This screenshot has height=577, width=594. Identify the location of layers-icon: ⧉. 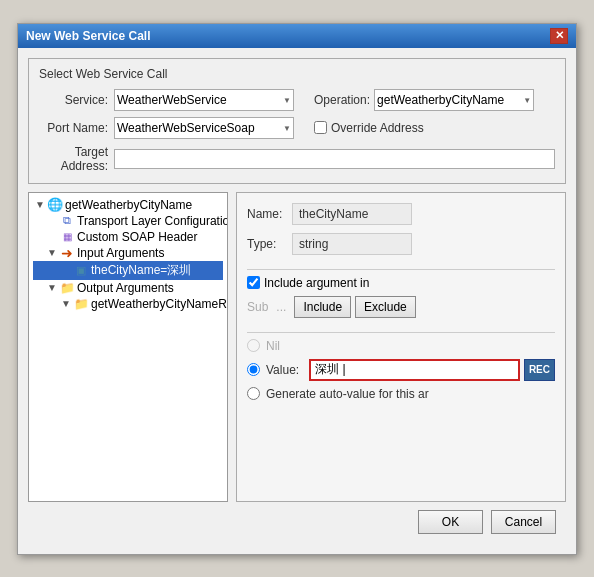
(67, 221).